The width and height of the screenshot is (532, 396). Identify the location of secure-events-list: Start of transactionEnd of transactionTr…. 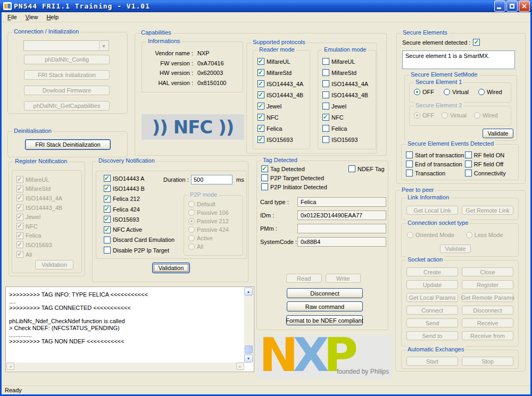
(461, 164).